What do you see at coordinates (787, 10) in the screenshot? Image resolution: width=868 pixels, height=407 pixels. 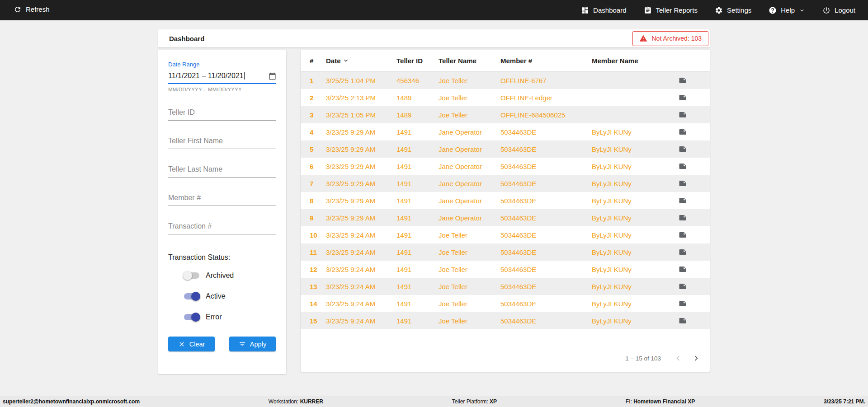 I see `nav-help: Help` at bounding box center [787, 10].